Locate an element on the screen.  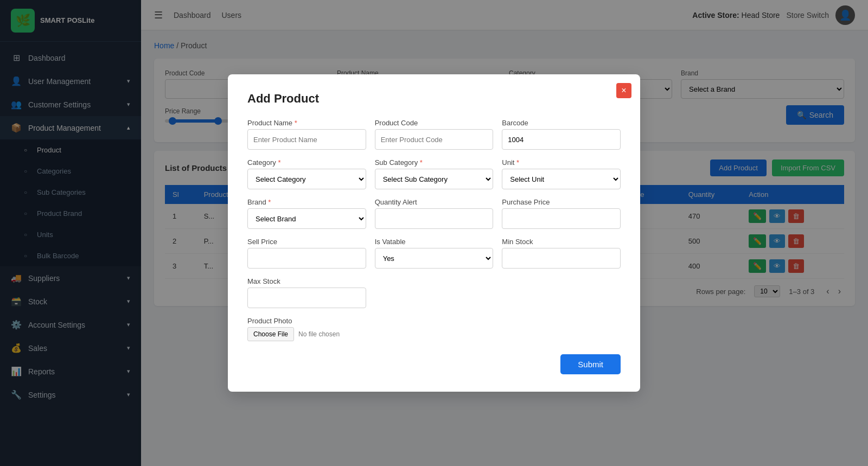
product-name-input is located at coordinates (307, 139).